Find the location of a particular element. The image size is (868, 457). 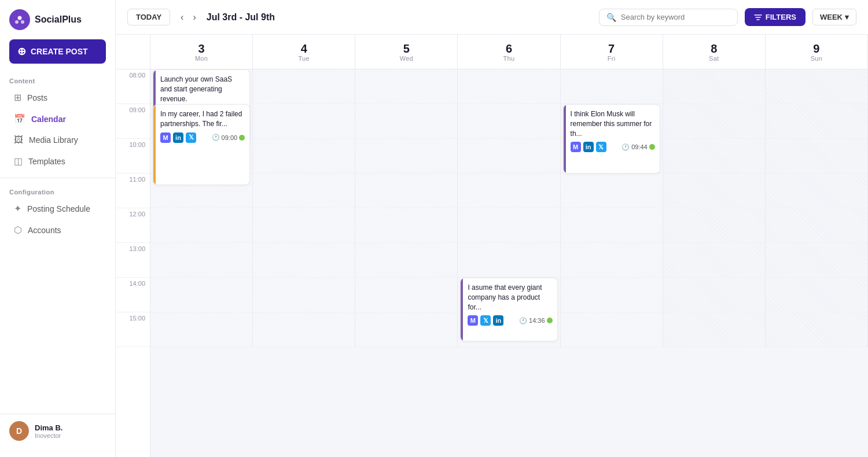

event-time-label: 14:36 is located at coordinates (537, 320).